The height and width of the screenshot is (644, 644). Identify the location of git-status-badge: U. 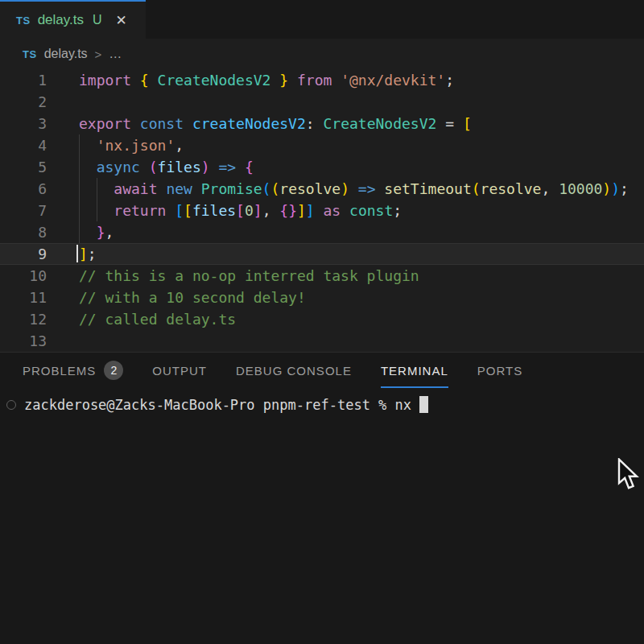
(97, 20).